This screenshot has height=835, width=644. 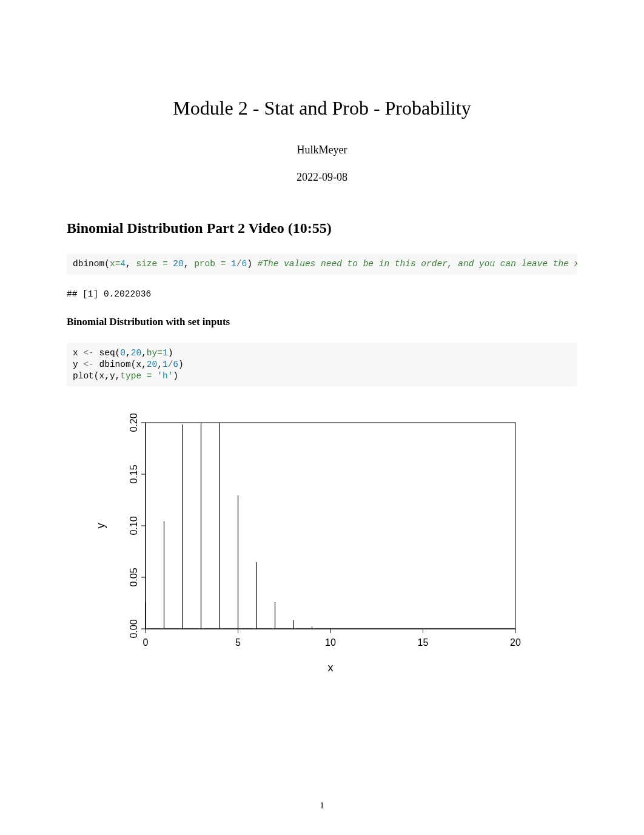 I want to click on code-token: dbinom, so click(x=89, y=264).